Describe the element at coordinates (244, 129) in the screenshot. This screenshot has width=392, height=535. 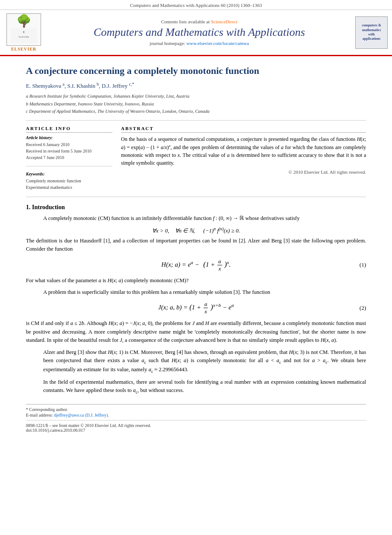
I see `abstract-label: ABSTRACT` at that location.